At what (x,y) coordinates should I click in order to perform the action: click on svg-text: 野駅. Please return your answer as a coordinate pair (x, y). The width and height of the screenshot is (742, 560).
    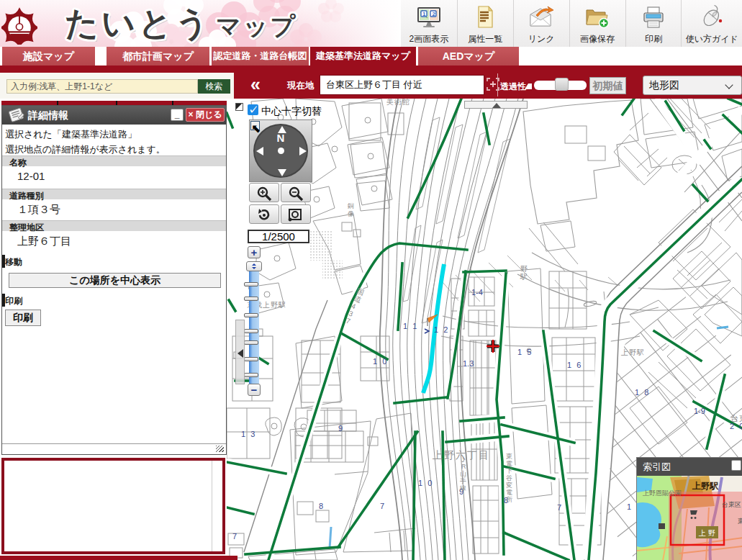
    Looking at the image, I should click on (524, 273).